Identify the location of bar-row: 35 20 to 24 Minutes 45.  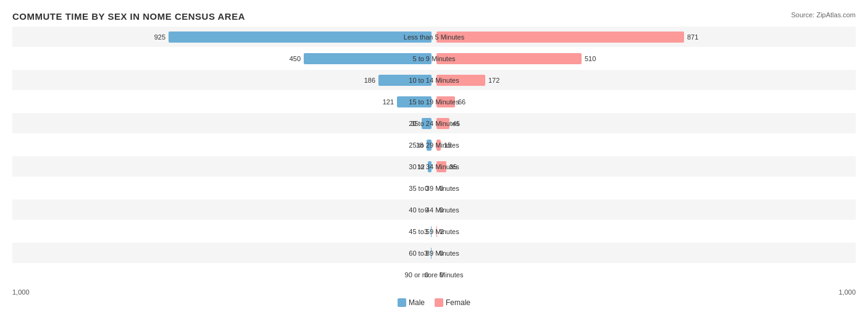
(434, 124).